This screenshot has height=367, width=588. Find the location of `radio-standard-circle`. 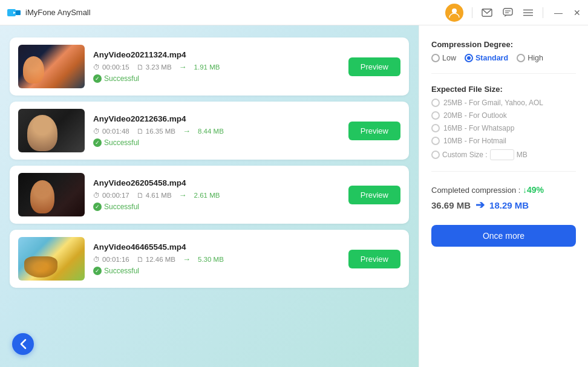

radio-standard-circle is located at coordinates (469, 58).